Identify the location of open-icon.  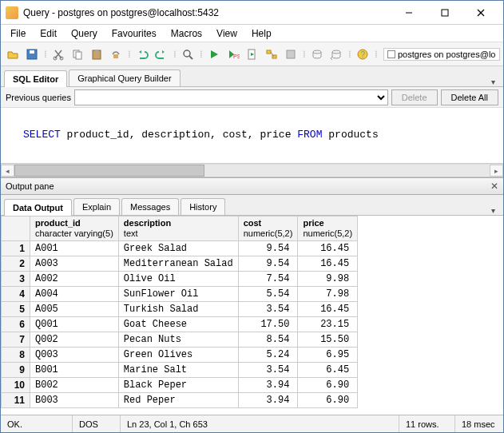
(13, 54).